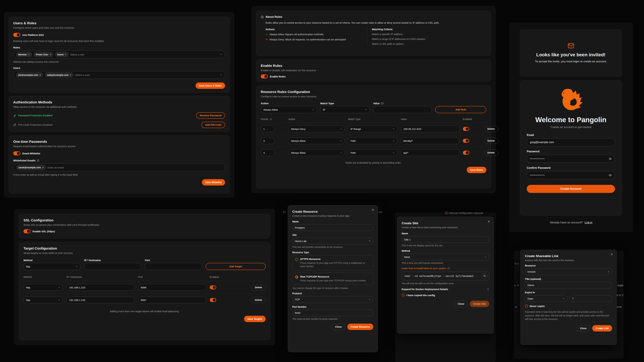  Describe the element at coordinates (360, 327) in the screenshot. I see `create-resource-button: Create Resource` at that location.